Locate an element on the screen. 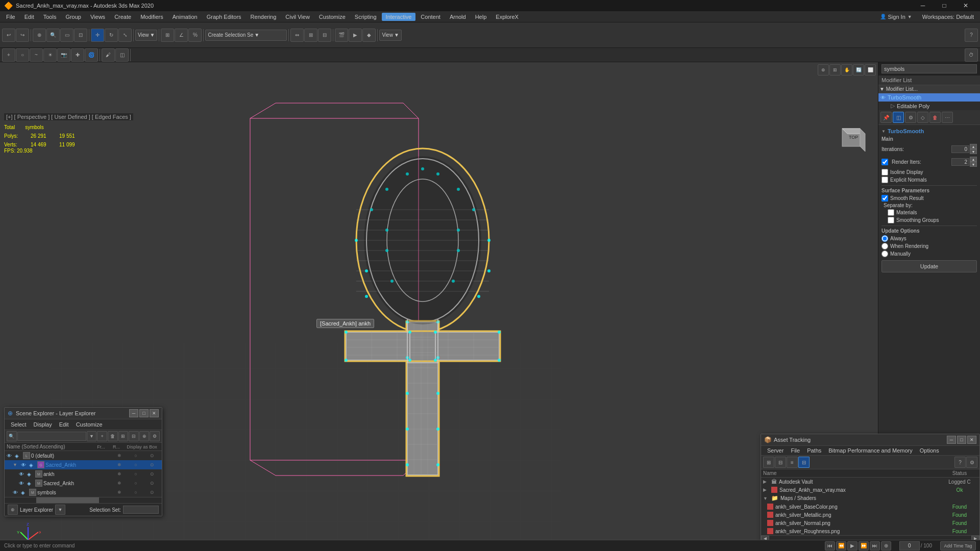  layer-picker-button: ⊕ is located at coordinates (13, 510).